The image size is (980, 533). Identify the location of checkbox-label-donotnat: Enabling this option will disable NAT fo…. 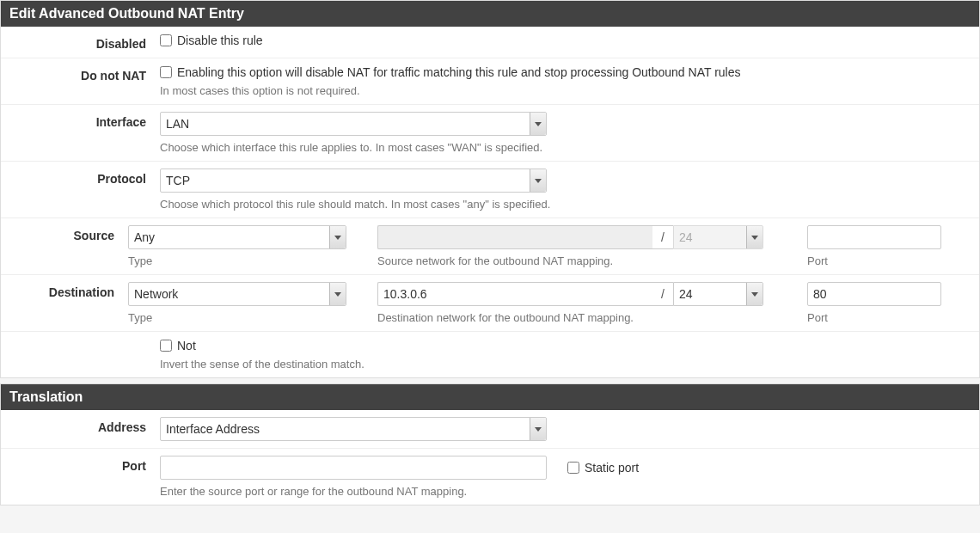
(459, 72).